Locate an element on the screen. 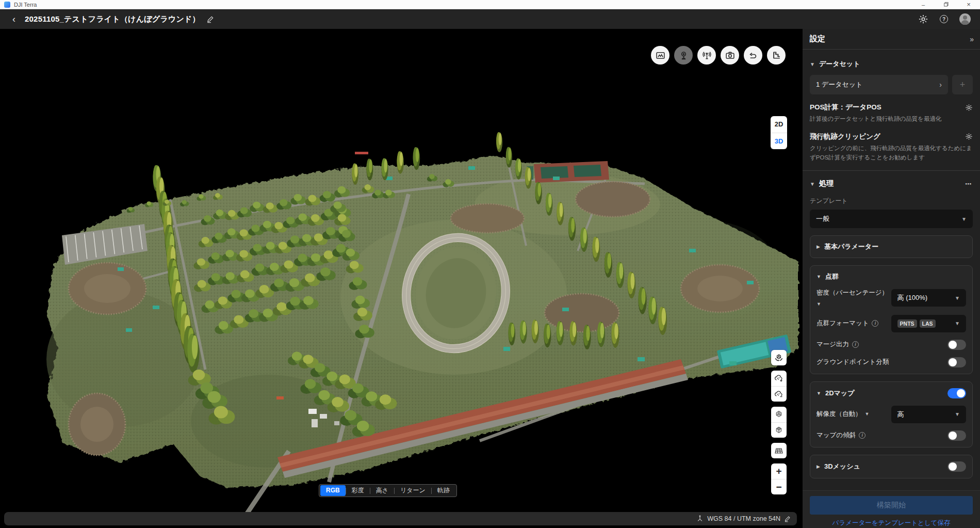 The image size is (980, 528). model-shaded-button is located at coordinates (779, 430).